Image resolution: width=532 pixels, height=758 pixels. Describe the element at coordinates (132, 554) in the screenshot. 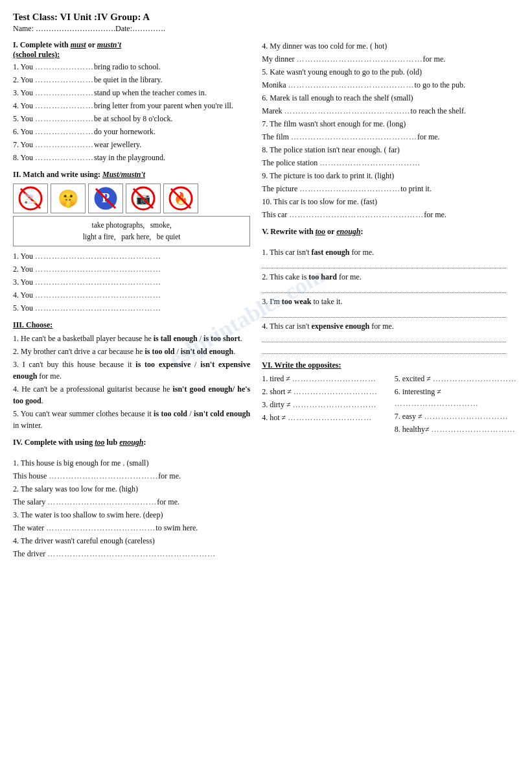

I see `list-item: The driver ……………………………………………………` at that location.